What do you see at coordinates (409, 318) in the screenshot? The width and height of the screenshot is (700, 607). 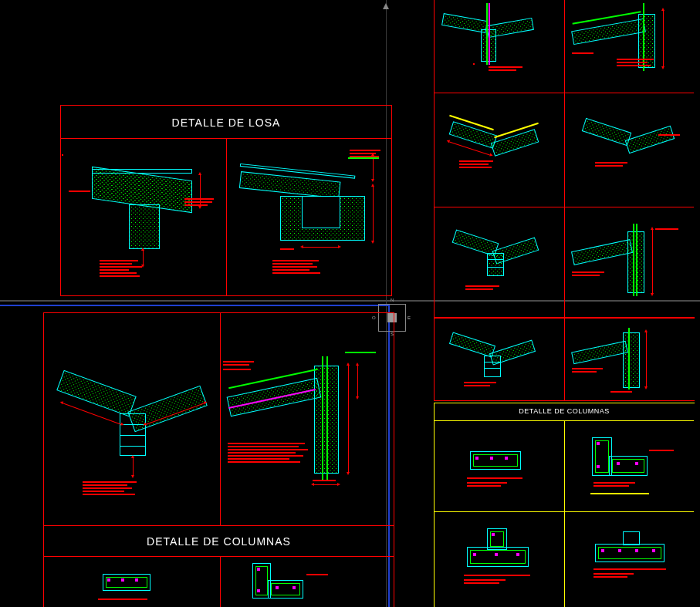 I see `compass-e: E` at bounding box center [409, 318].